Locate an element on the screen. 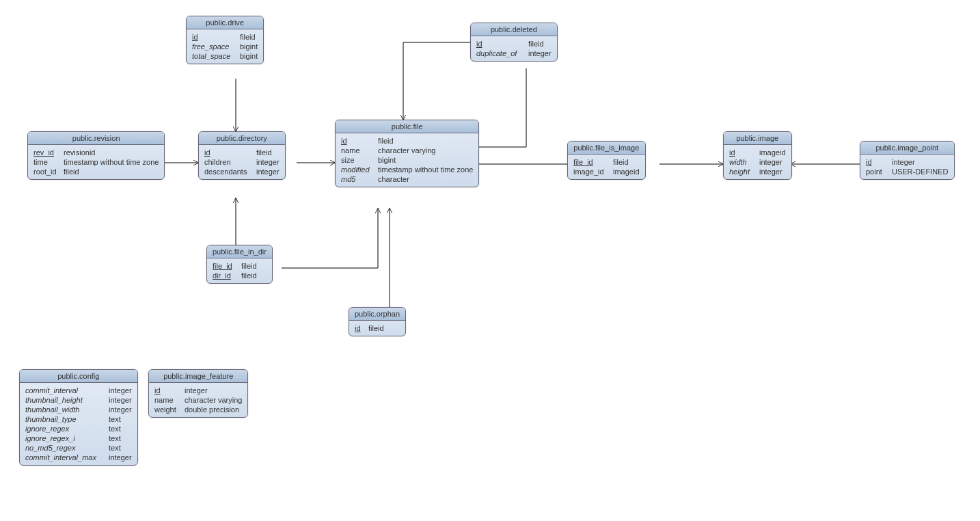  table-row: thumbnail_widthinteger is located at coordinates (79, 410).